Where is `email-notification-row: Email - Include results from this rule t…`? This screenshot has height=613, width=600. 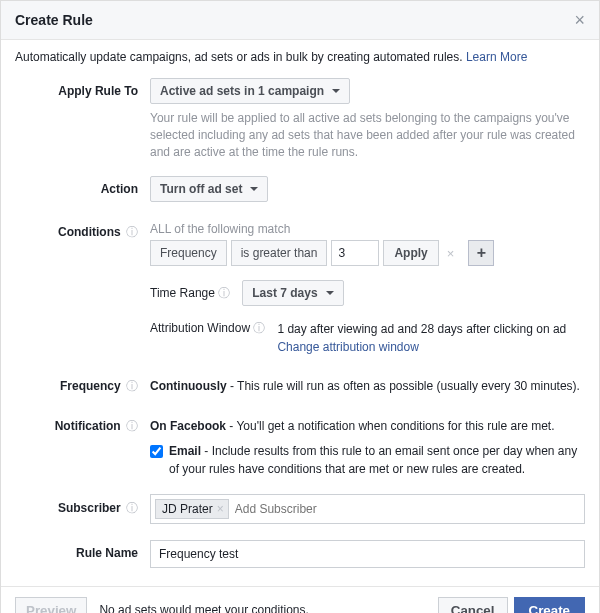 email-notification-row: Email - Include results from this rule t… is located at coordinates (368, 460).